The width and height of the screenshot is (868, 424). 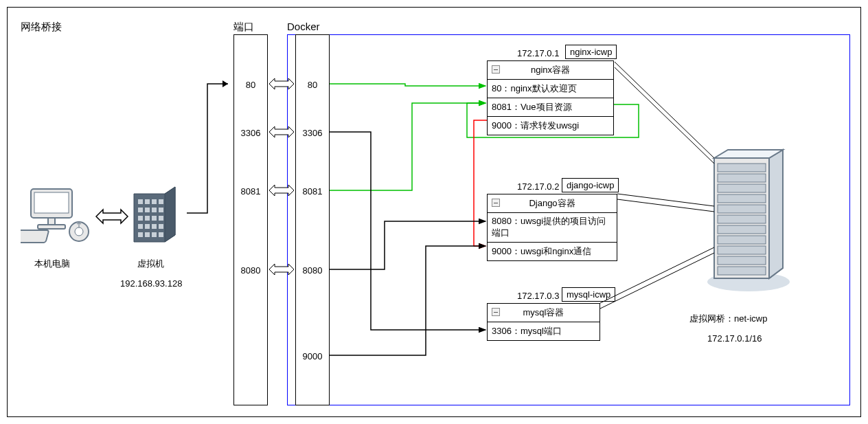 I want to click on bridge-cidr: 172.17.0.1/16, so click(x=735, y=338).